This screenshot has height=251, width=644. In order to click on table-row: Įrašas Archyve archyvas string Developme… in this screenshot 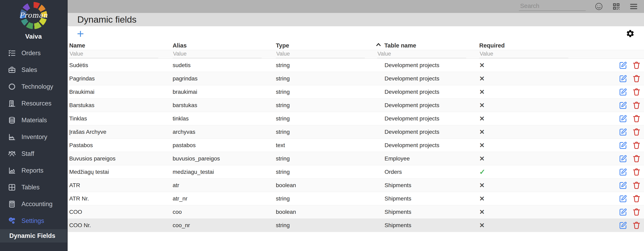, I will do `click(356, 132)`.